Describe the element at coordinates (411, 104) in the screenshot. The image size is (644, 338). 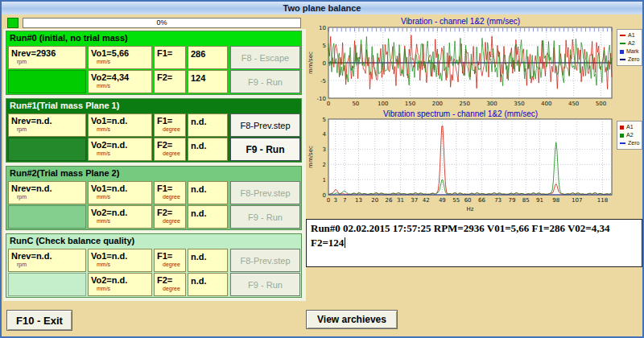
I see `svg-text: 150` at that location.